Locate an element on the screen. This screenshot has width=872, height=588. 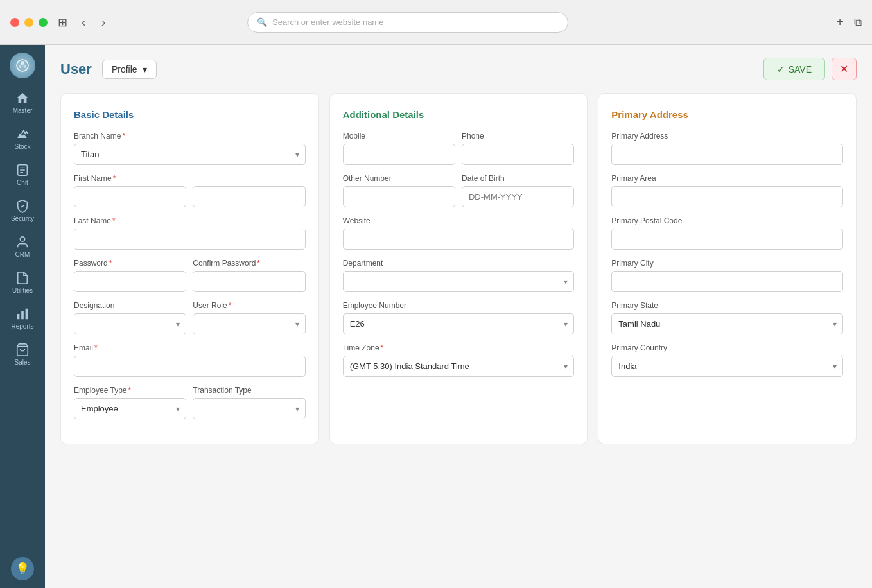
address-text: Search or enter website name is located at coordinates (327, 22).